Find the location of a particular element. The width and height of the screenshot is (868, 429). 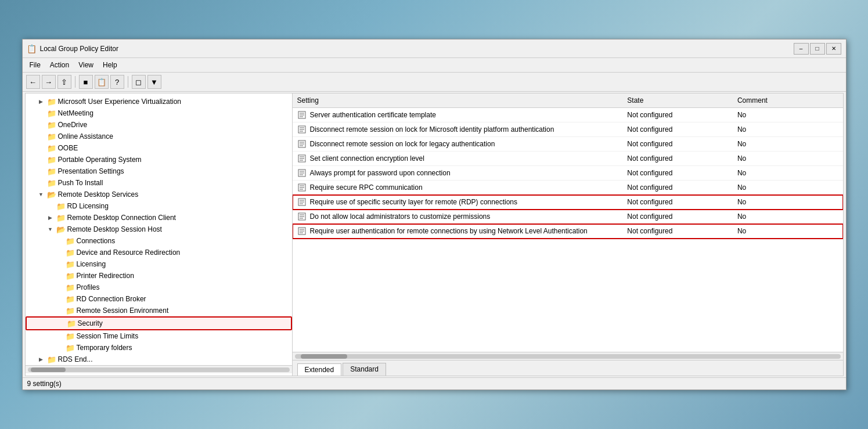

scroll-track is located at coordinates (568, 356).